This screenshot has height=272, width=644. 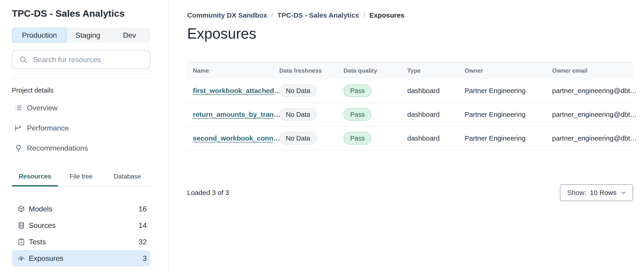 I want to click on table-row: first_workbook_attached… No Data Pass da…, so click(x=410, y=91).